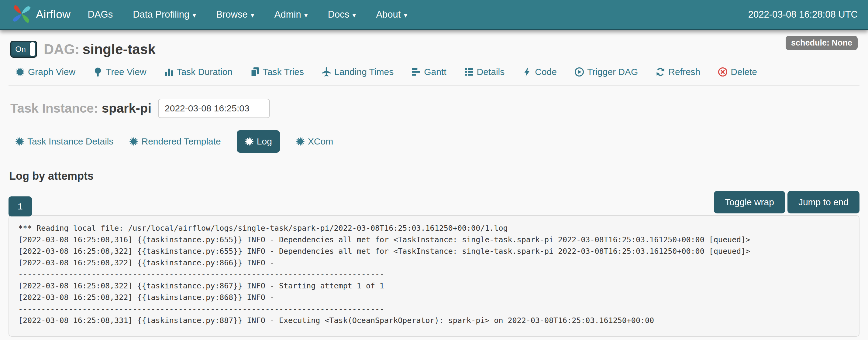 This screenshot has width=868, height=340. What do you see at coordinates (264, 141) in the screenshot?
I see `tab-label: Log` at bounding box center [264, 141].